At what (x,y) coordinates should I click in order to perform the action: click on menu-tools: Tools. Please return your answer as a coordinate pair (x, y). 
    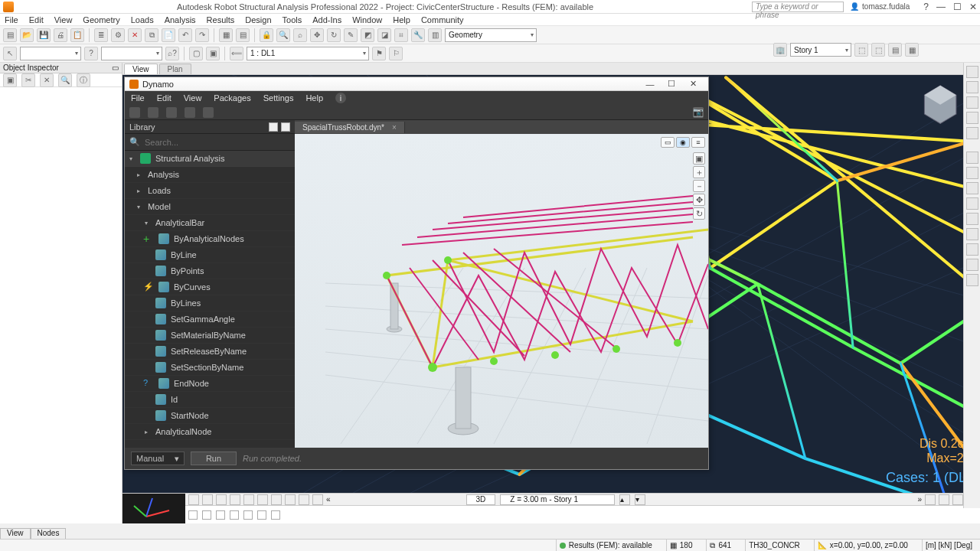
    Looking at the image, I should click on (292, 20).